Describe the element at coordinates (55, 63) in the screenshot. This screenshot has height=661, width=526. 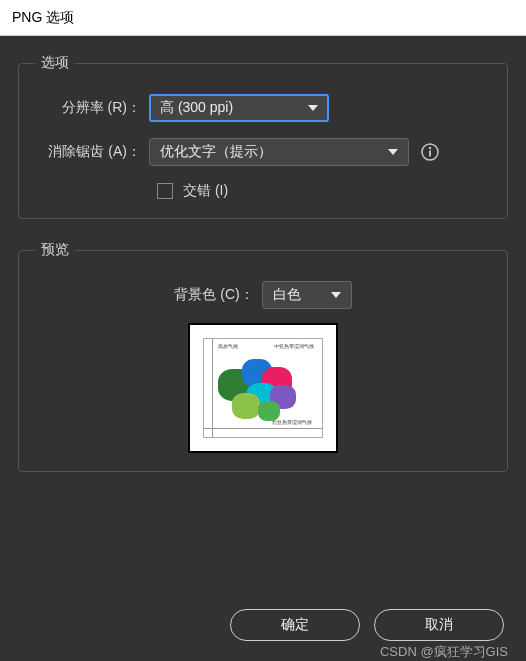
I see `options-legend: 选项` at that location.